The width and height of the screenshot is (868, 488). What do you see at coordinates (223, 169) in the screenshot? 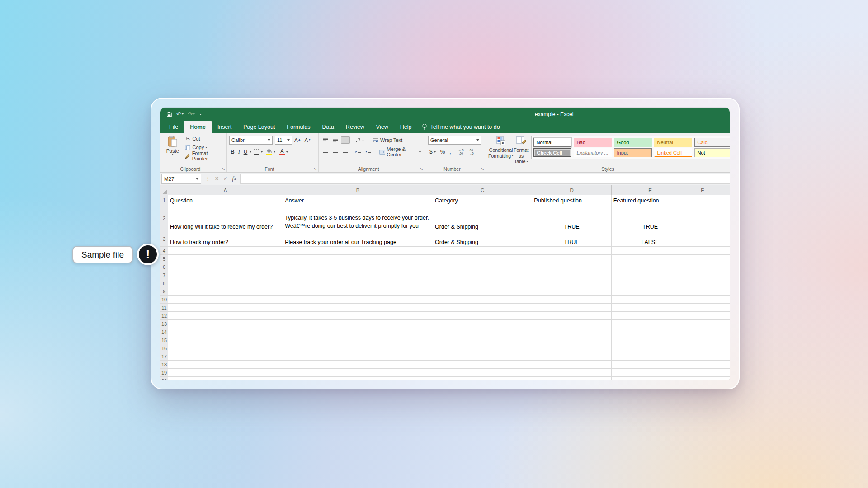
I see `clipboard-dialog-launcher: ↘` at bounding box center [223, 169].